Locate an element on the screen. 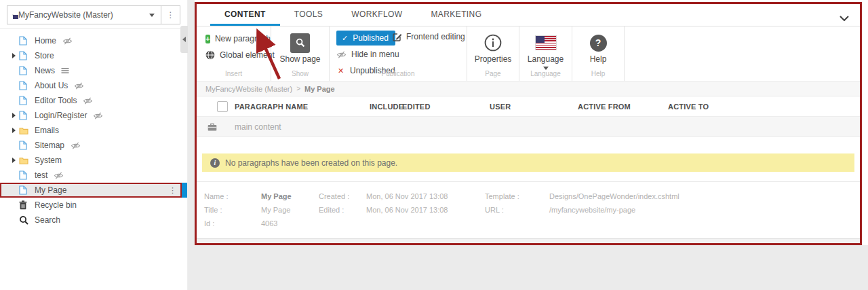  ribbon-tabbar: CONTENT TOOLS WORKFLOW MARKETING is located at coordinates (528, 15).